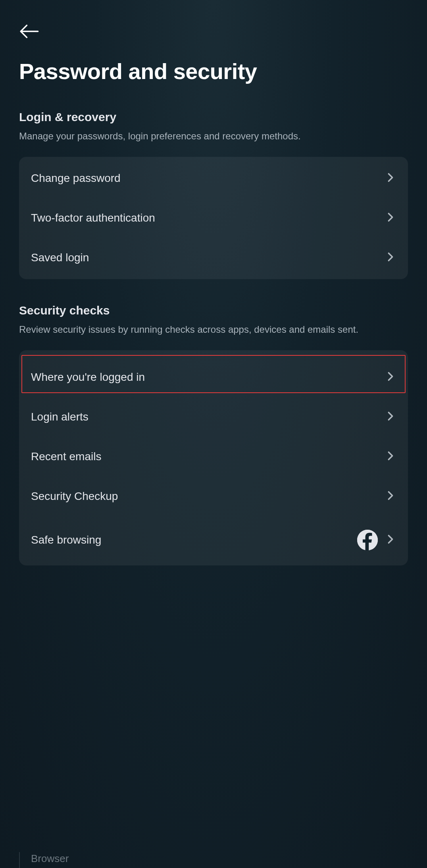 This screenshot has height=868, width=427. I want to click on section-title-security-checks: Security checks, so click(213, 311).